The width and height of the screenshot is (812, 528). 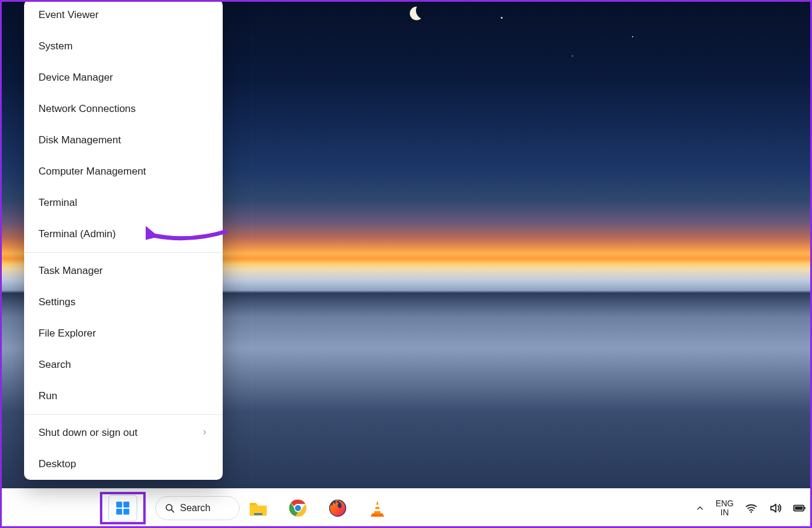 What do you see at coordinates (123, 508) in the screenshot?
I see `windows-logo-icon` at bounding box center [123, 508].